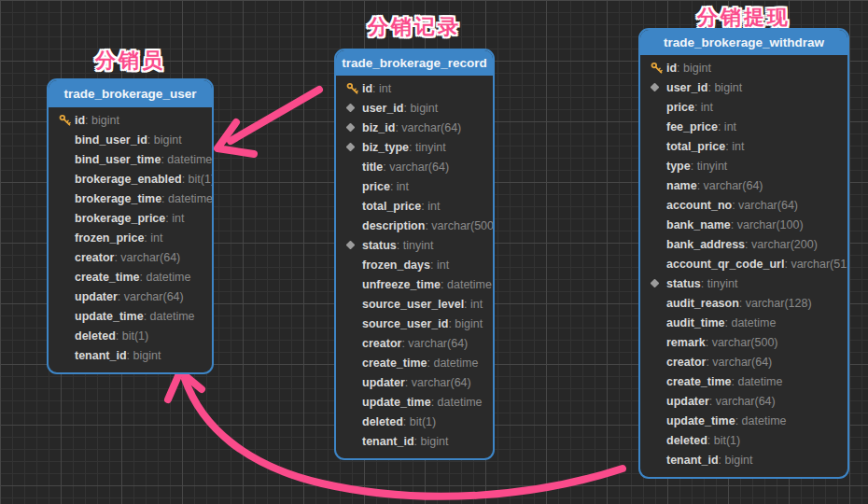 This screenshot has width=868, height=504. What do you see at coordinates (67, 119) in the screenshot?
I see `primary-key-icon` at bounding box center [67, 119].